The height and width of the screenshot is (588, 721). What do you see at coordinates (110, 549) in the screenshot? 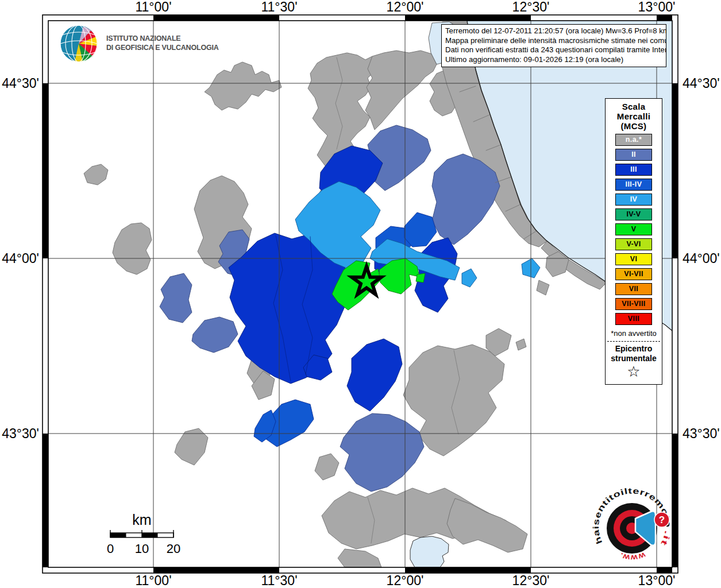
I see `scale-tick-label: 0` at bounding box center [110, 549].